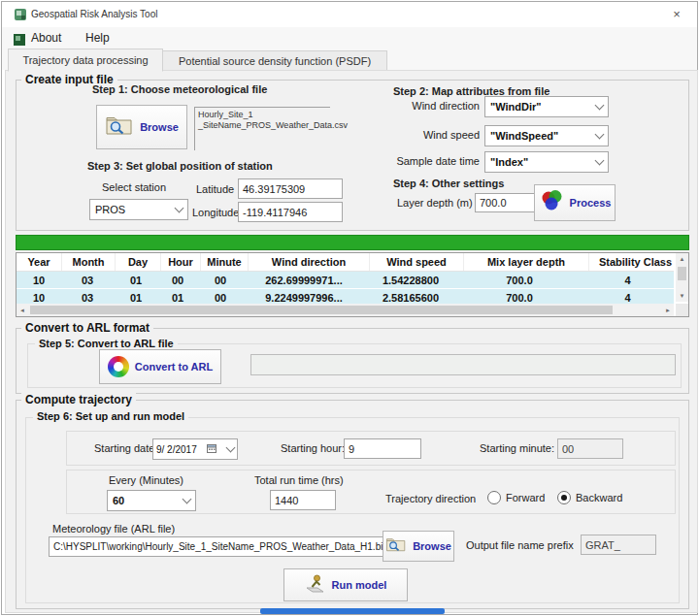 Image resolution: width=699 pixels, height=616 pixels. I want to click on menu-about: About, so click(47, 38).